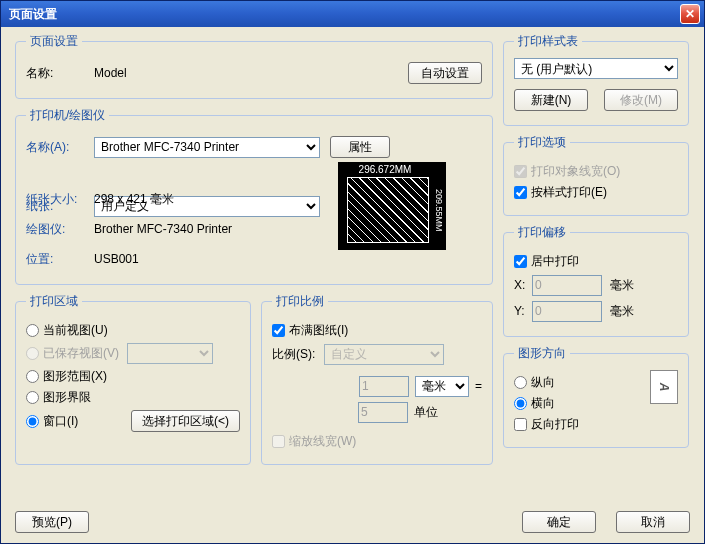  Describe the element at coordinates (622, 312) in the screenshot. I see `offset-y-unit: 毫米` at that location.